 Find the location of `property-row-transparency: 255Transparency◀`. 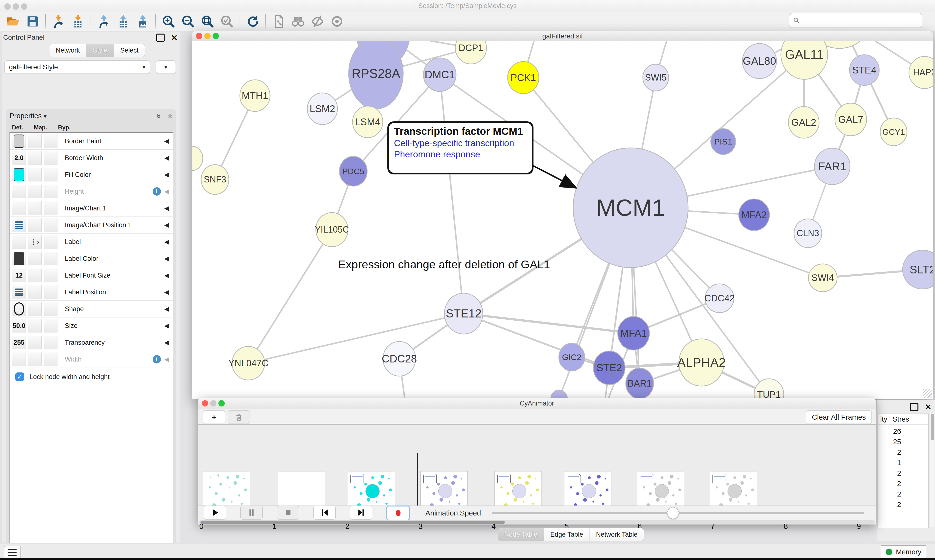

property-row-transparency: 255Transparency◀ is located at coordinates (91, 343).